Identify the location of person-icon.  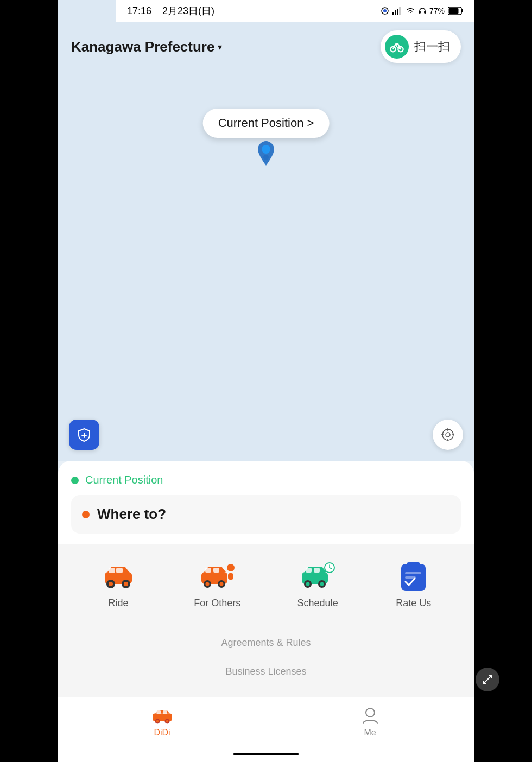
(370, 716).